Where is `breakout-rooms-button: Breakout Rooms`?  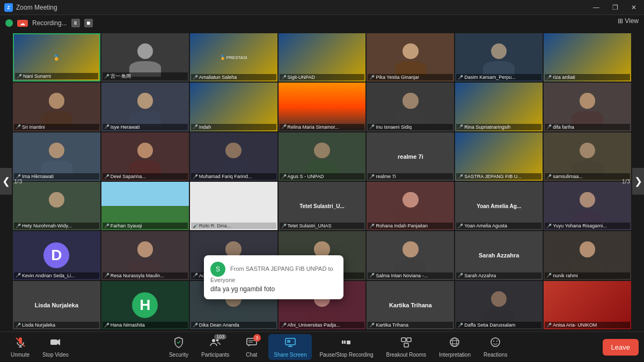
breakout-rooms-button: Breakout Rooms is located at coordinates (406, 347).